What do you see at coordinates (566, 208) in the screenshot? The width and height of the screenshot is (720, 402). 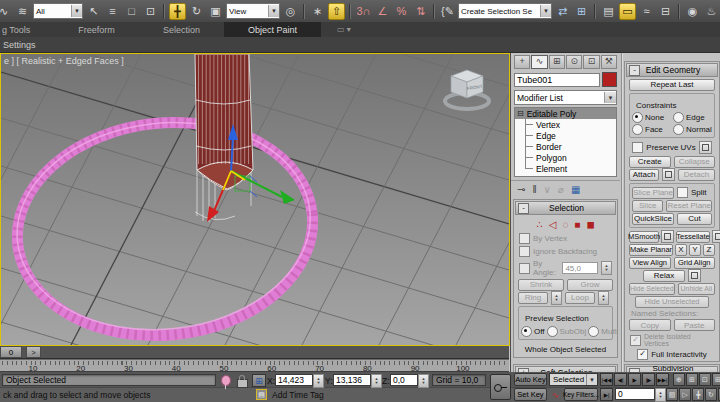 I see `selection-rollout-header: - Selection` at bounding box center [566, 208].